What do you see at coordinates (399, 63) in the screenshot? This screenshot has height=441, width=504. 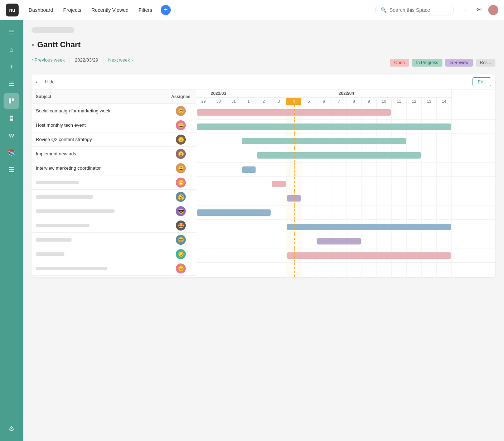 I see `status-open: Open` at bounding box center [399, 63].